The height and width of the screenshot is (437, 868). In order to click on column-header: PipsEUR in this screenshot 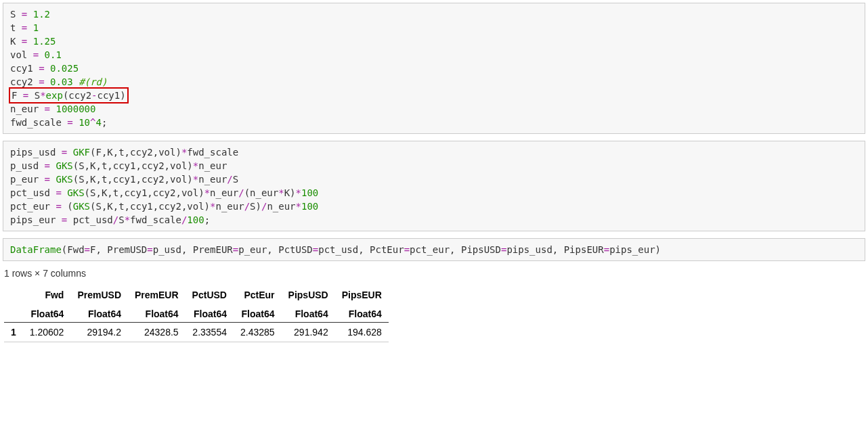, I will do `click(362, 295)`.